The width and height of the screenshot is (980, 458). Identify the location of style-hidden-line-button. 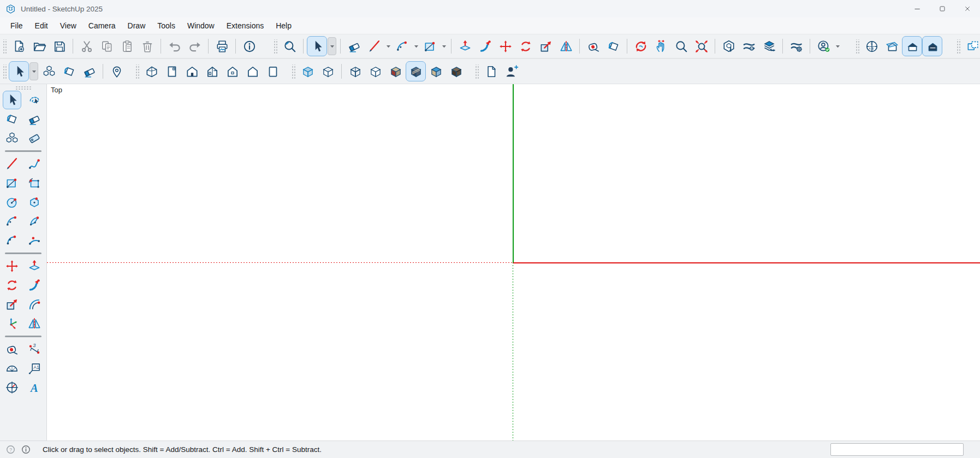
(376, 71).